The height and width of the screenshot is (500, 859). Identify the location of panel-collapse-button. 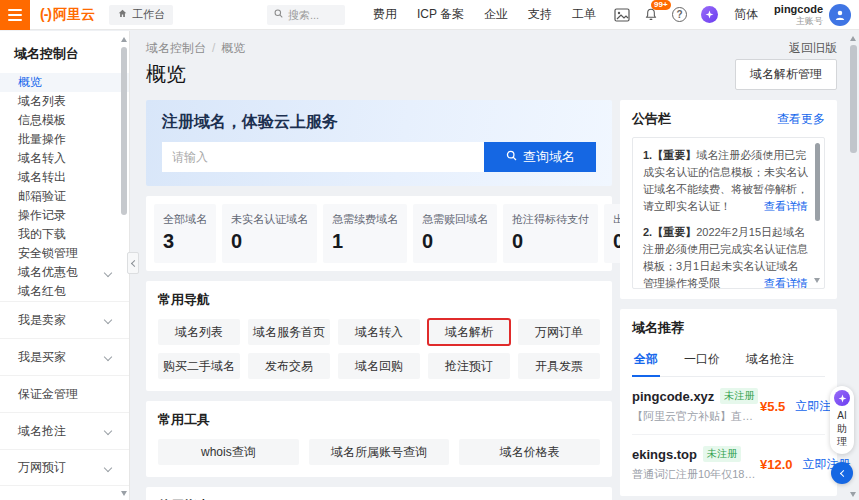
(842, 473).